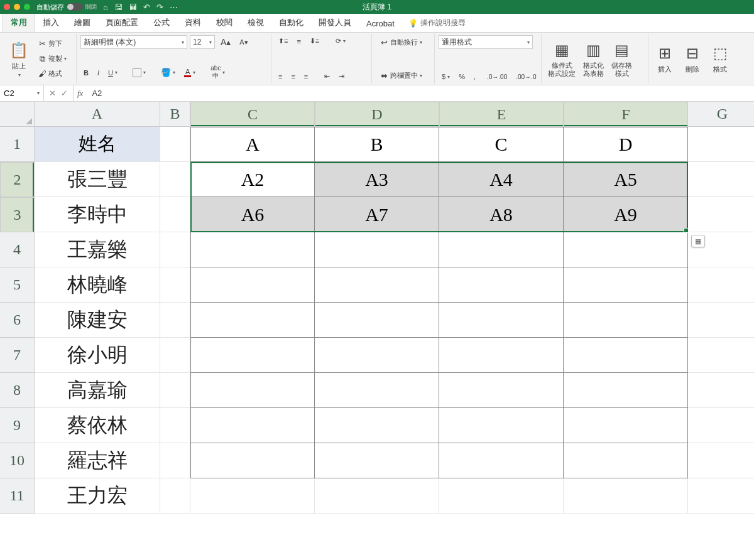 The image size is (754, 560). I want to click on col-header-B: B, so click(175, 114).